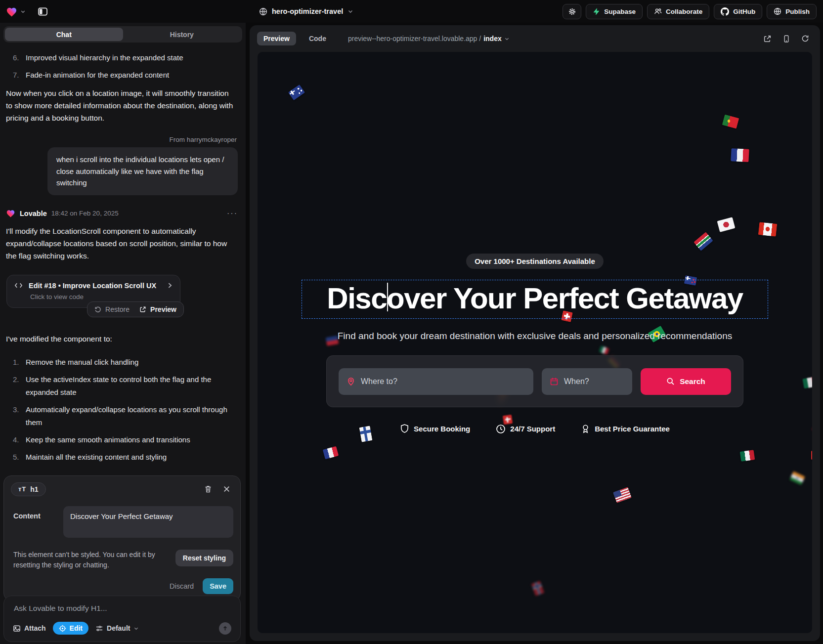 The image size is (823, 644). What do you see at coordinates (535, 39) in the screenshot?
I see `preview-toolbar: Preview Code preview--hero-optimizer-tra…` at bounding box center [535, 39].